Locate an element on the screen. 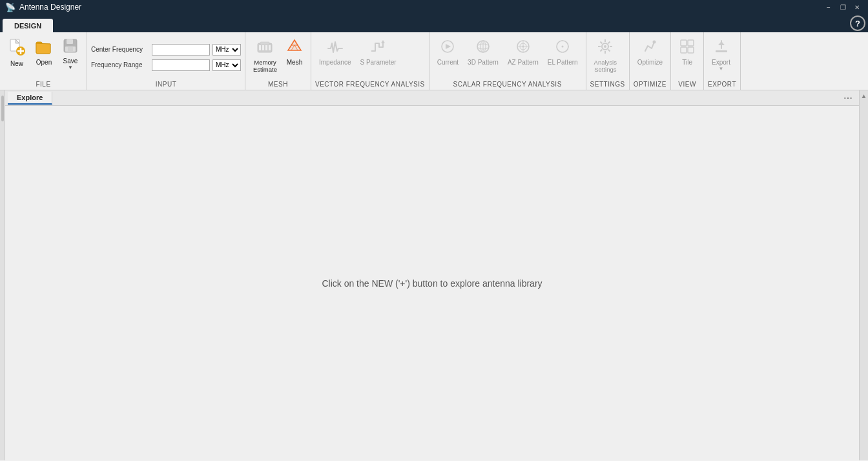  center-freq-label: Center Frequency is located at coordinates (120, 49).